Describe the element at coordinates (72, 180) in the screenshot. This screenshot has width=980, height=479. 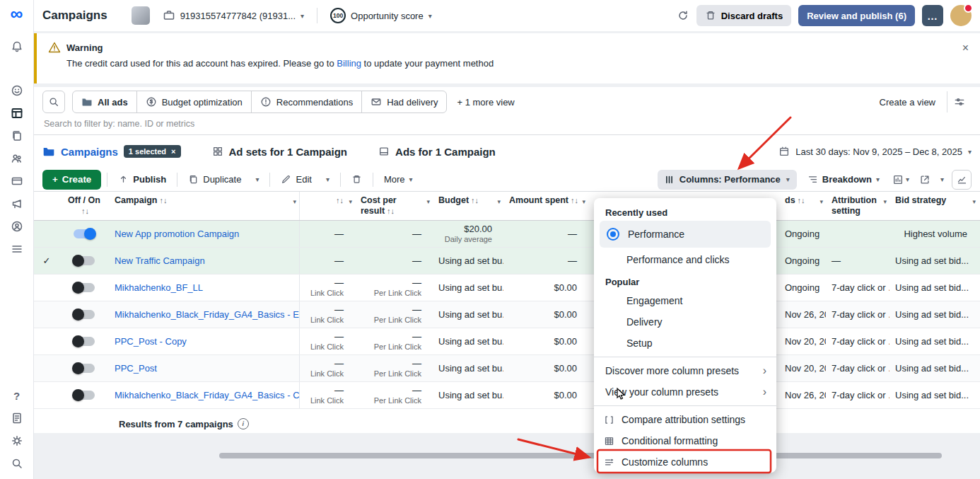
I see `create-button: + Create` at that location.